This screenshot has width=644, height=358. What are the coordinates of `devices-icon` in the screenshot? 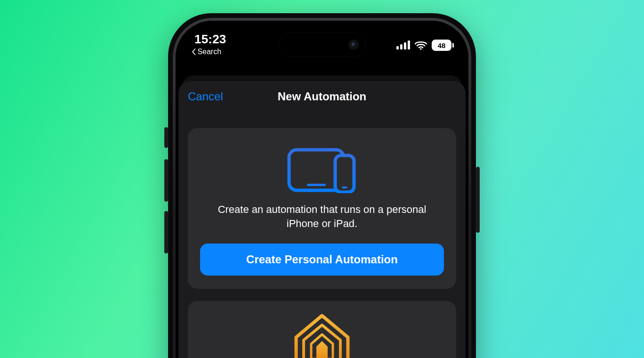 It's located at (322, 170).